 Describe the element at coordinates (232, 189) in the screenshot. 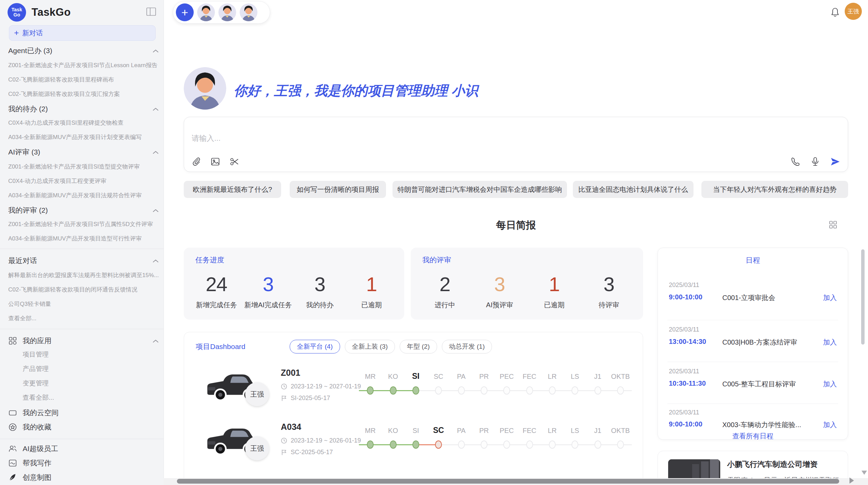

I see `suggestion-chip: 欧洲新规最近颁布了什么?` at that location.